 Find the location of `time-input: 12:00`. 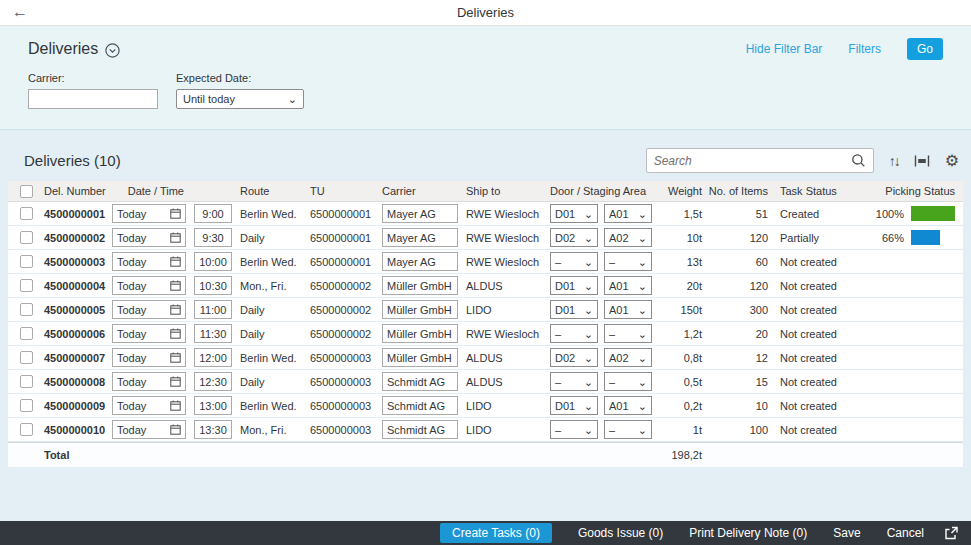

time-input: 12:00 is located at coordinates (213, 358).